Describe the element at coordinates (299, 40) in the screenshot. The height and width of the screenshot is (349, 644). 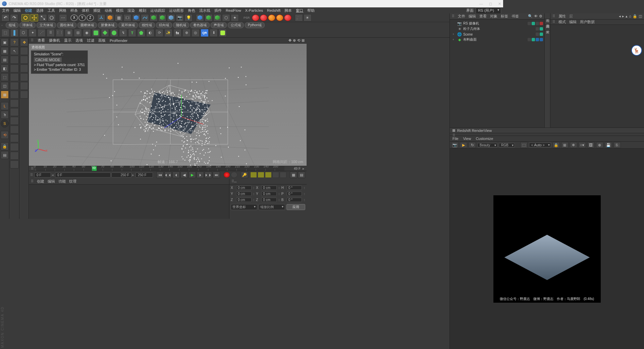
I see `vp-nav-3: ⟲` at that location.